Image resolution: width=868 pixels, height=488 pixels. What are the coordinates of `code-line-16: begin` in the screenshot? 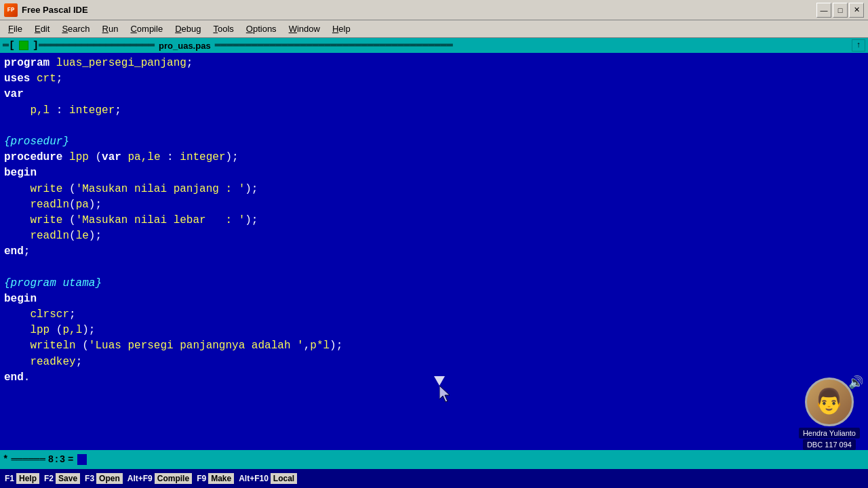 It's located at (434, 300).